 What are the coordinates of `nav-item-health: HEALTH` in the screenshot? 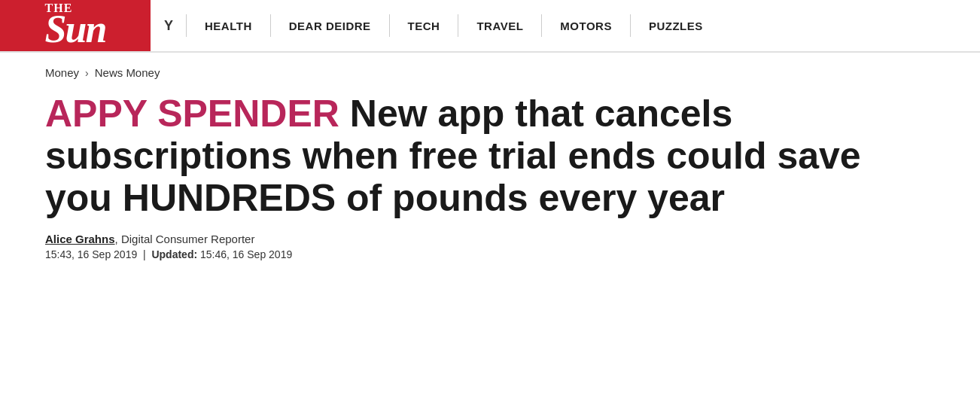 It's located at (229, 26).